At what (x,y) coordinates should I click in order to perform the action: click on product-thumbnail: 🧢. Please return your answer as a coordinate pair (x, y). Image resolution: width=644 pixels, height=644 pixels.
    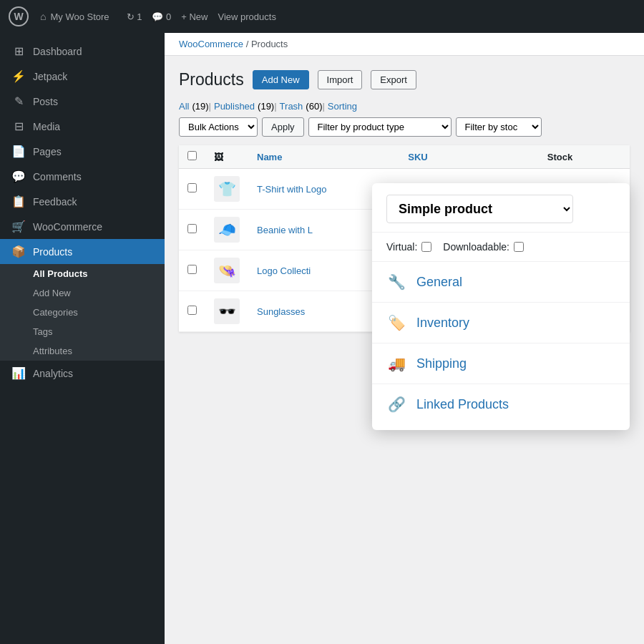
    Looking at the image, I should click on (227, 230).